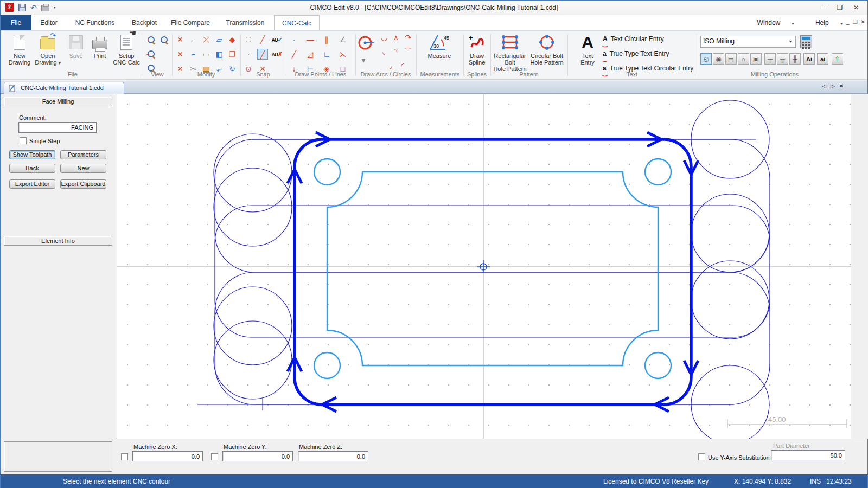  I want to click on minimize-button: –, so click(824, 8).